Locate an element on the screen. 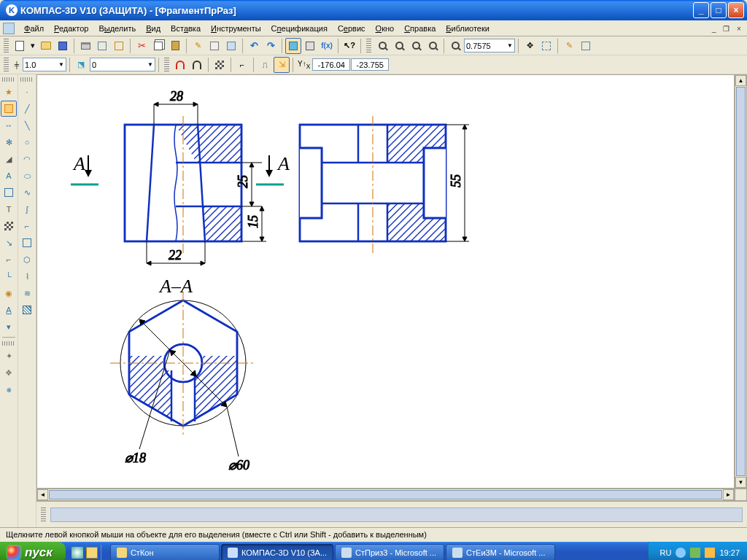 The height and width of the screenshot is (560, 747). cat-measure is located at coordinates (9, 192).